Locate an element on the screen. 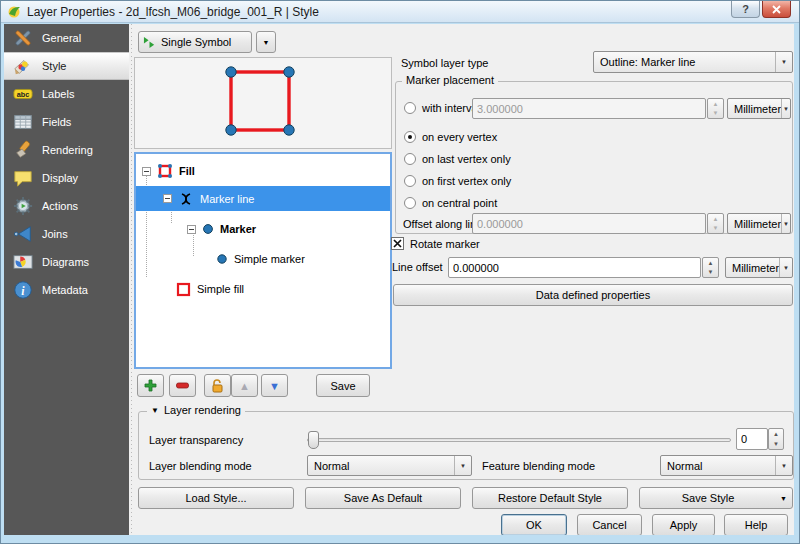  add-symbol-layer-button is located at coordinates (150, 386).